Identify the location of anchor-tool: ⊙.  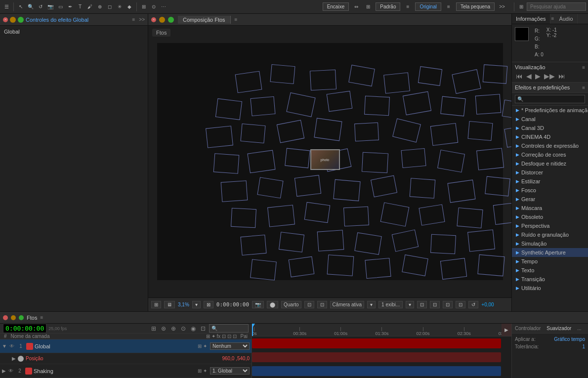
(154, 7).